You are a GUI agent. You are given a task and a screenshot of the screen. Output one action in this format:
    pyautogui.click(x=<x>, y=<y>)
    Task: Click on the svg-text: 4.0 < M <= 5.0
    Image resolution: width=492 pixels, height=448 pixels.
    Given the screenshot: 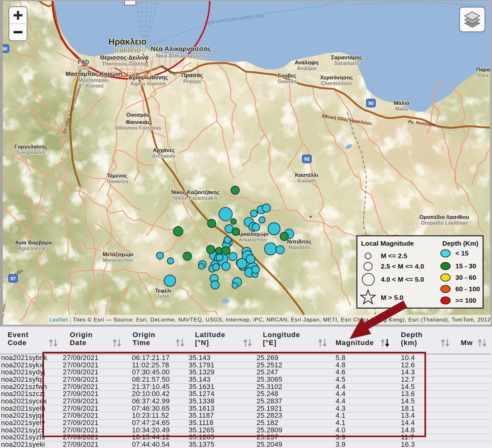 What is the action you would take?
    pyautogui.click(x=402, y=279)
    